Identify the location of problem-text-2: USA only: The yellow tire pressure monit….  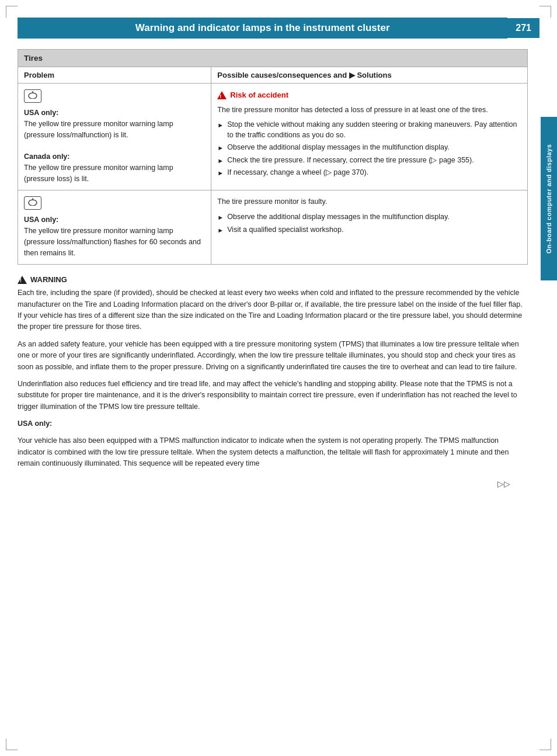
(114, 236).